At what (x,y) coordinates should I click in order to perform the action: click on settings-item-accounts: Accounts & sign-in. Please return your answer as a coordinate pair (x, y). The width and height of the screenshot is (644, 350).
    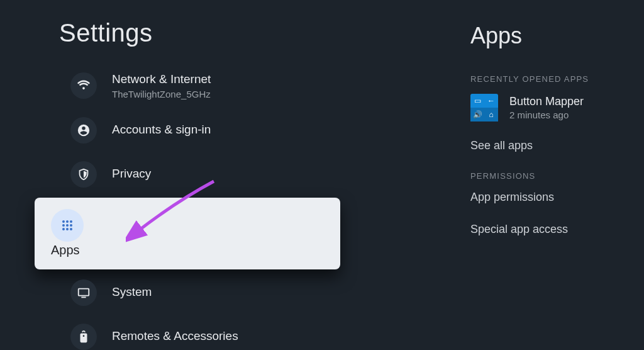
    Looking at the image, I should click on (201, 130).